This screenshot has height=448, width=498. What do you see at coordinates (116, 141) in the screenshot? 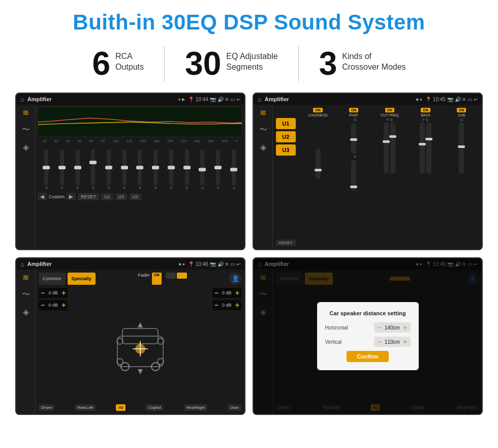
I see `freq-100: 100` at bounding box center [116, 141].